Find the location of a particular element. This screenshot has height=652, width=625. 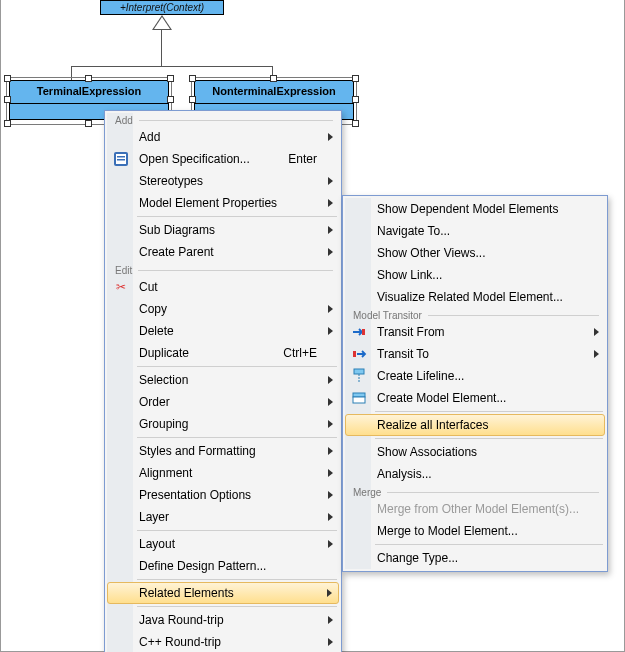

menu-layout: Layout is located at coordinates (223, 544).